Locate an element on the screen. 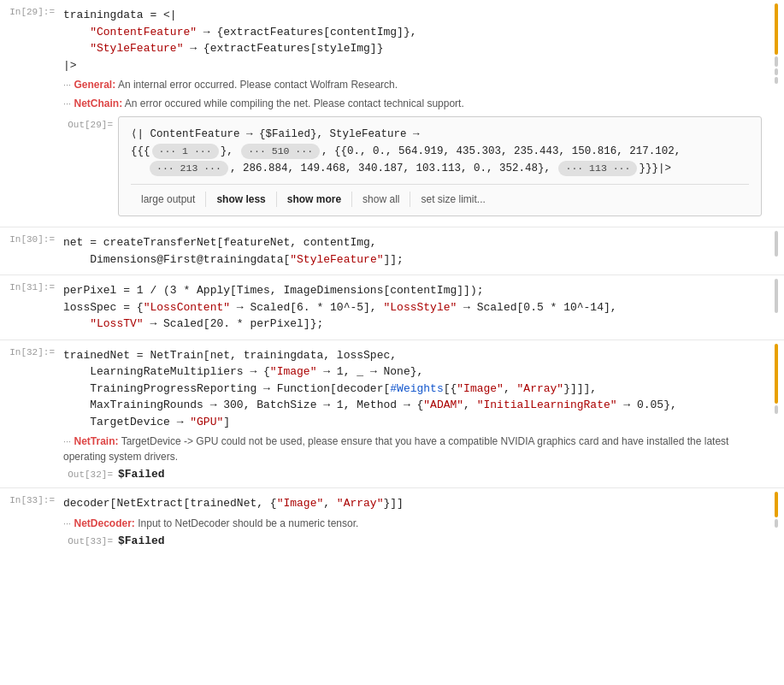 This screenshot has width=784, height=685. pill-213: ··· 213 ··· is located at coordinates (189, 168).